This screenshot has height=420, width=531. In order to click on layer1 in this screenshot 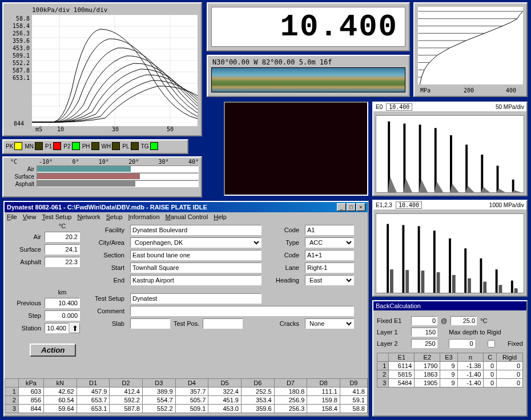, I will do `click(424, 332)`.